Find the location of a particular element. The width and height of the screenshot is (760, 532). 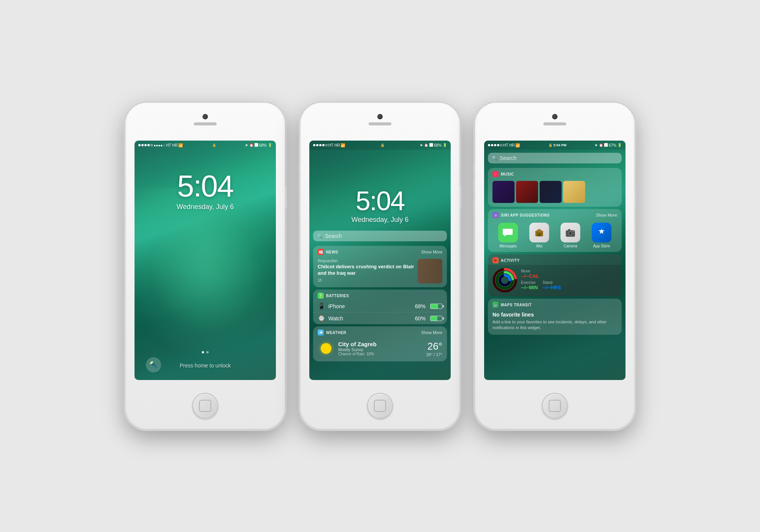

rings-svg is located at coordinates (505, 280).